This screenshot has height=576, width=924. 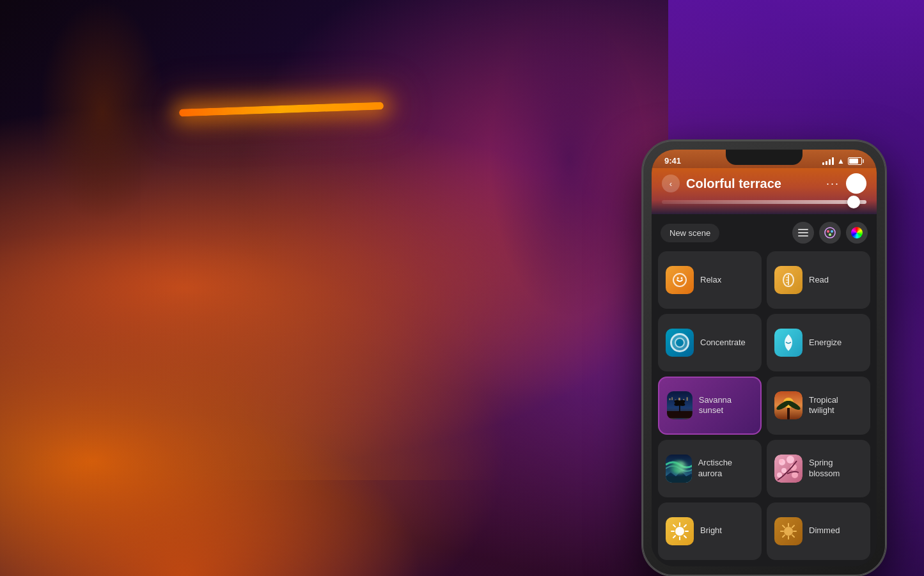 I want to click on avatar-button, so click(x=856, y=183).